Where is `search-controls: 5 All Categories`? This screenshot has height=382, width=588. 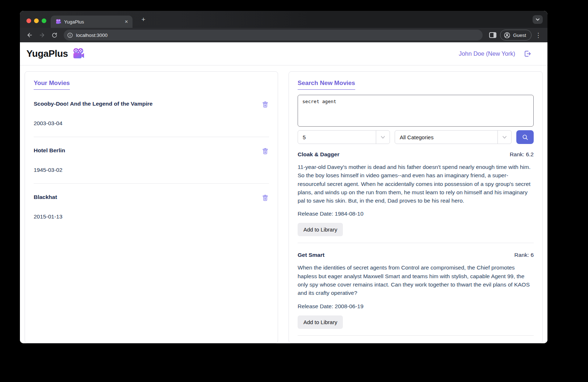 search-controls: 5 All Categories is located at coordinates (416, 137).